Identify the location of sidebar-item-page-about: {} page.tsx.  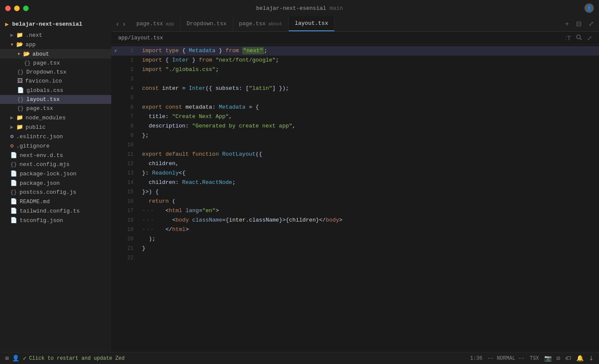
(56, 63).